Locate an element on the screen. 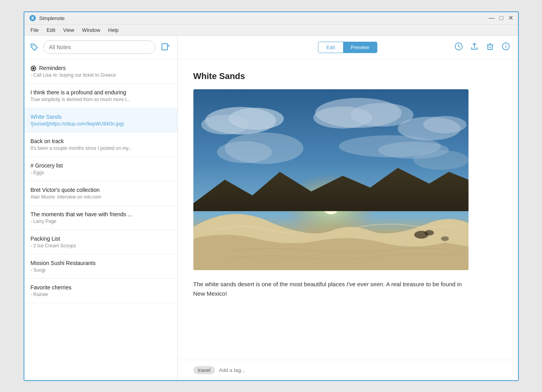 This screenshot has height=392, width=542. note-title-moments: The moments that we have with friends ..… is located at coordinates (101, 214).